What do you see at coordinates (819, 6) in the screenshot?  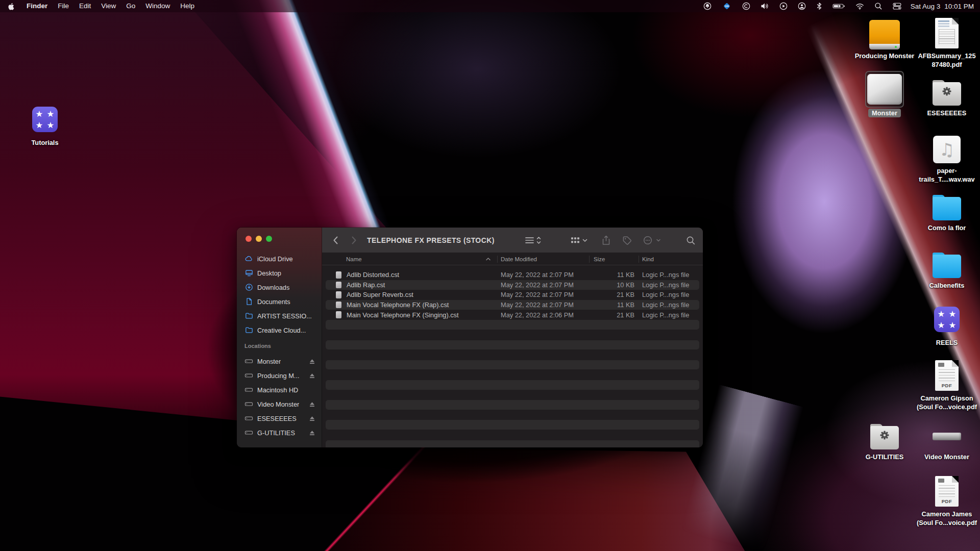 I see `bluetooth-icon` at bounding box center [819, 6].